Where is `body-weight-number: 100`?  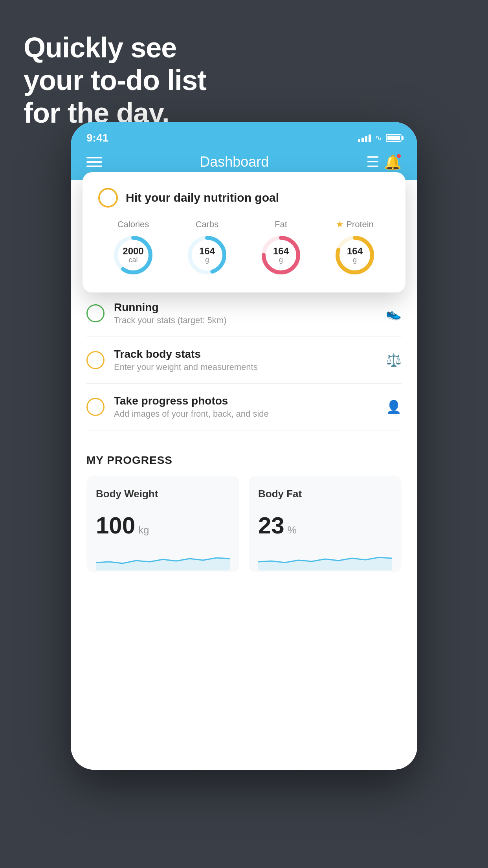
body-weight-number: 100 is located at coordinates (116, 525).